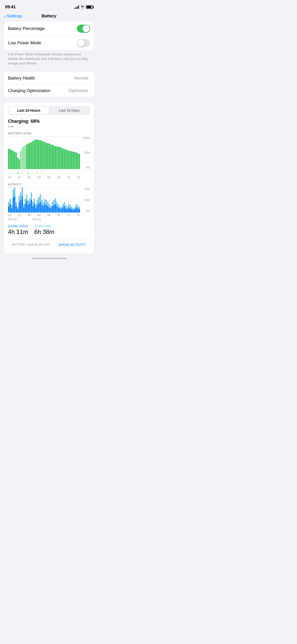 Image resolution: width=297 pixels, height=644 pixels. Describe the element at coordinates (85, 153) in the screenshot. I see `y-axis-labels: 100% 50% 0%` at that location.